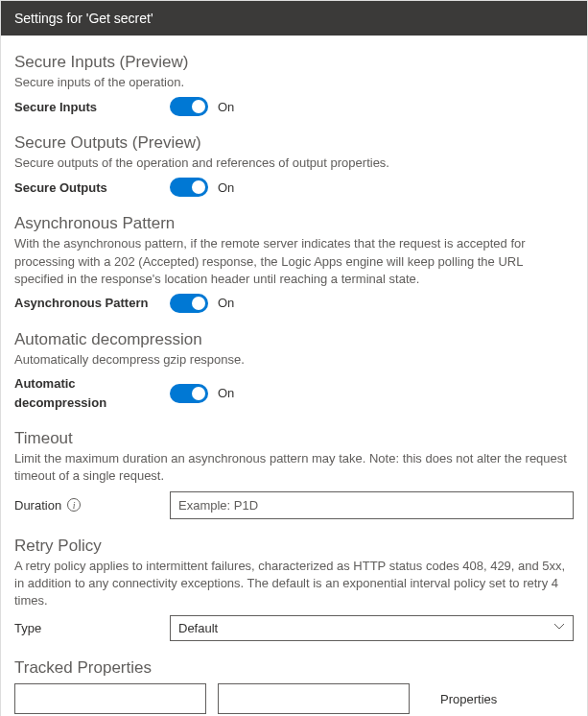  What do you see at coordinates (294, 340) in the screenshot?
I see `section-title: Automatic decompression` at bounding box center [294, 340].